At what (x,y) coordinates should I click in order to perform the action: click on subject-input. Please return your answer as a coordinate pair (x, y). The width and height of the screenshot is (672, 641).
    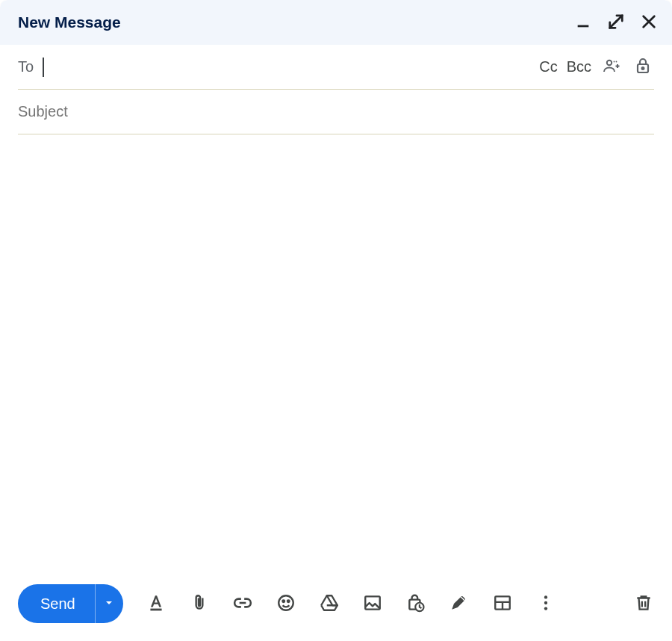
    Looking at the image, I should click on (336, 112).